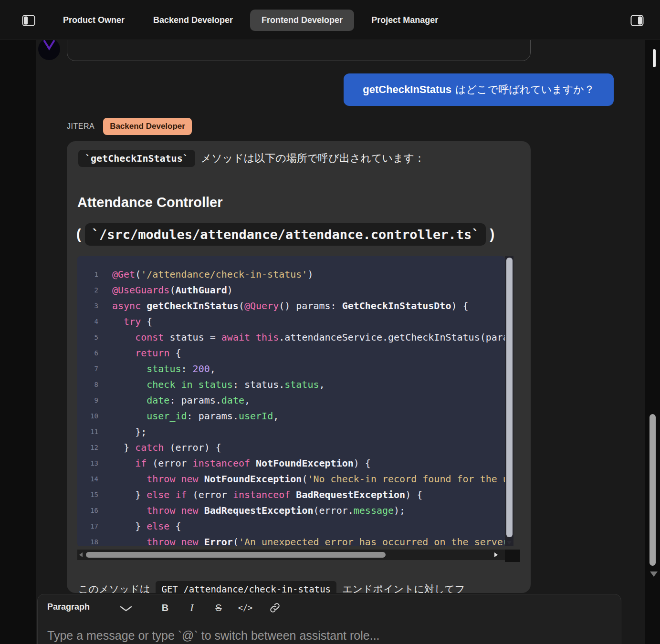 This screenshot has height=644, width=660. I want to click on intro-line: `getCheckInStatus` メソッドは以下の場所で呼び出されています：, so click(251, 158).